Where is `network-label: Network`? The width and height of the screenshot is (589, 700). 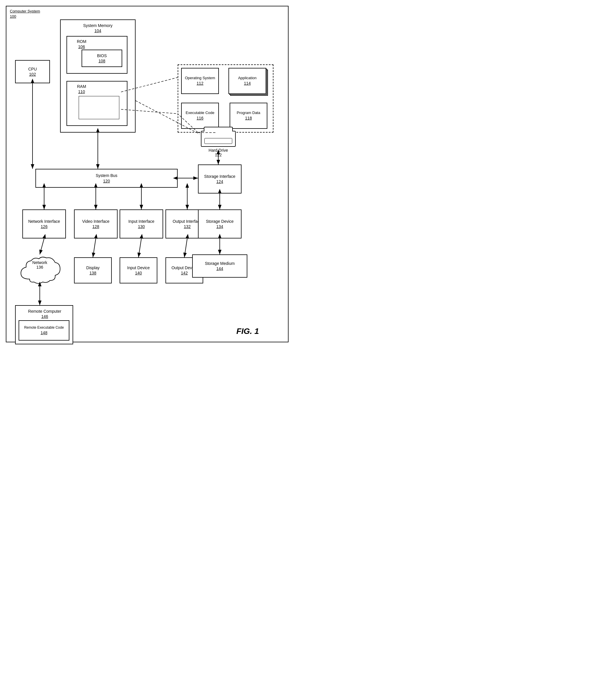 network-label: Network is located at coordinates (40, 263).